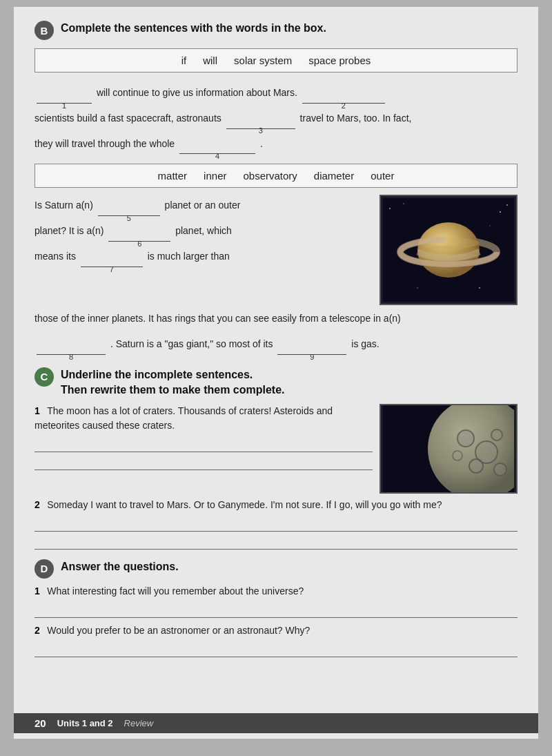  I want to click on section-d-item-1: 1 What interesting fact will you remembe…, so click(276, 591).